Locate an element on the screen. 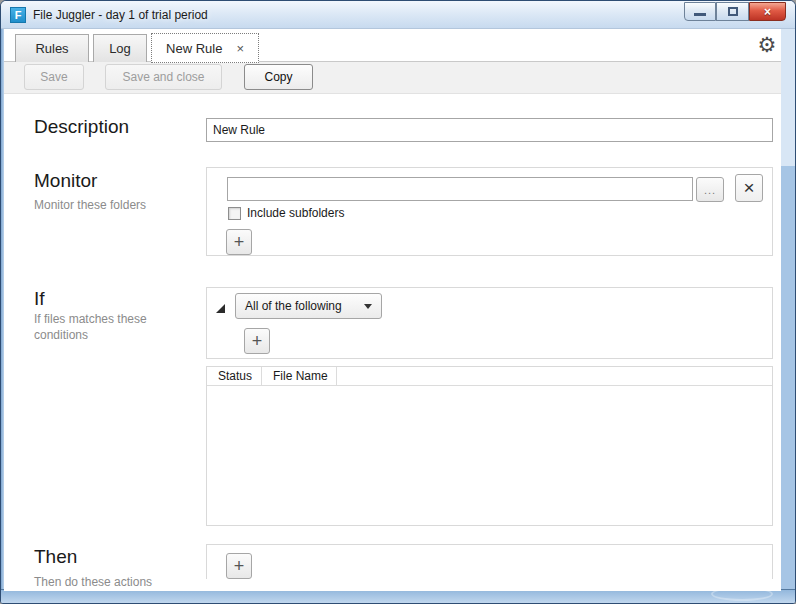  expander-icon is located at coordinates (220, 308).